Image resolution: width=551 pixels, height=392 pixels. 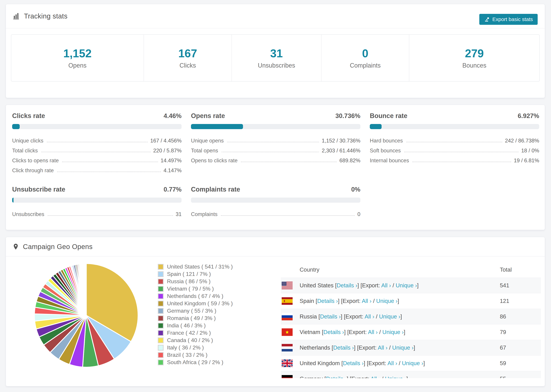 What do you see at coordinates (411, 328) in the screenshot?
I see `geo-table-body: United States [Details ›] [Export: All ›…` at bounding box center [411, 328].